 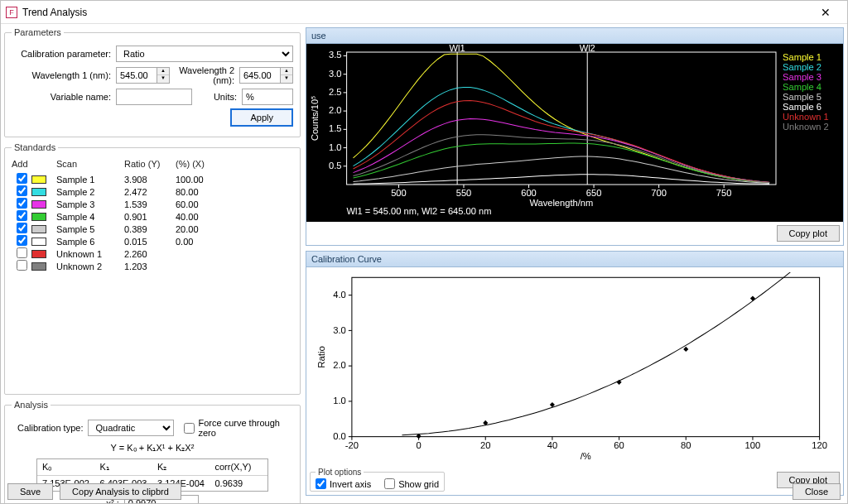 What do you see at coordinates (826, 12) in the screenshot?
I see `close-icon: ✕` at bounding box center [826, 12].